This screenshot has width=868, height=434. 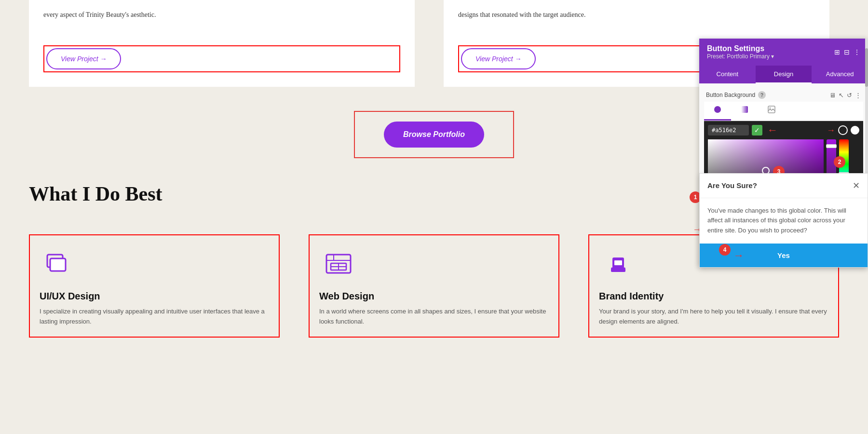 What do you see at coordinates (499, 59) in the screenshot?
I see `view-project-btn-2: View Project →` at bounding box center [499, 59].